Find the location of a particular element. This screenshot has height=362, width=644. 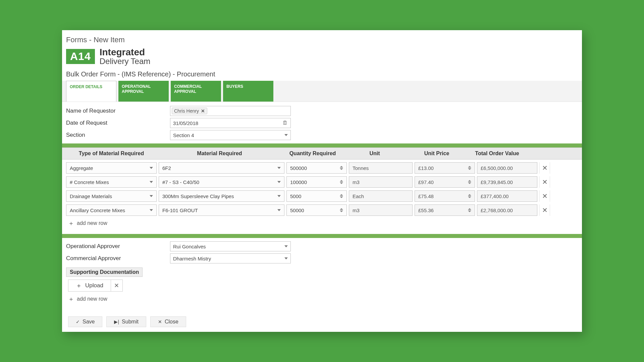

requestor-chip: Chris Henry ✕ is located at coordinates (190, 111).